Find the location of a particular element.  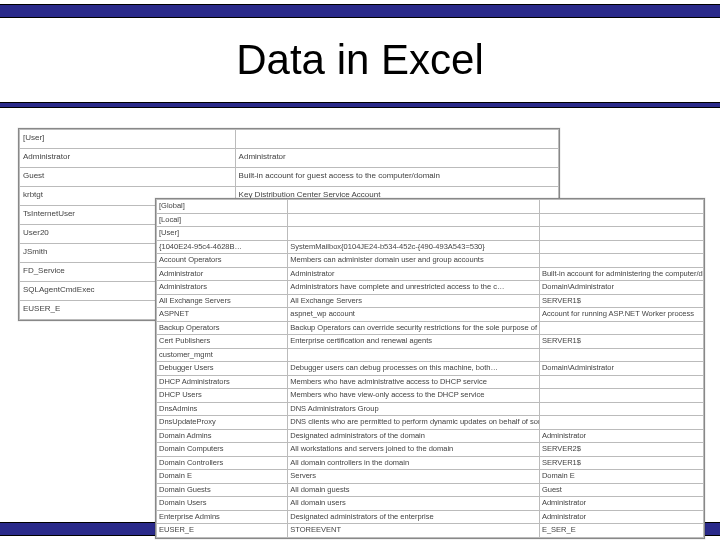

table-row: Domain ControllersAll domain controllers… is located at coordinates (430, 463).